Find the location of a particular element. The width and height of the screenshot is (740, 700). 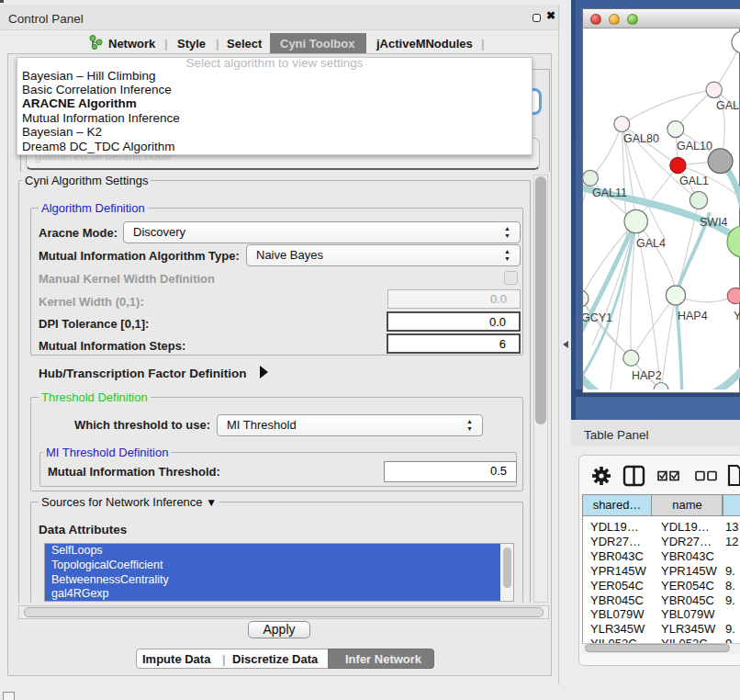

svg-text: GAL80 is located at coordinates (641, 139).